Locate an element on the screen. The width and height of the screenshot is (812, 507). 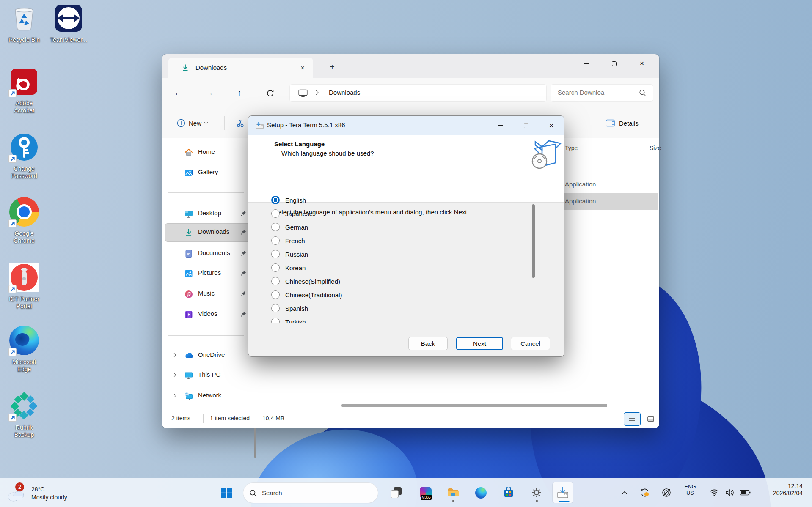
tray-blocked-icon is located at coordinates (666, 493).